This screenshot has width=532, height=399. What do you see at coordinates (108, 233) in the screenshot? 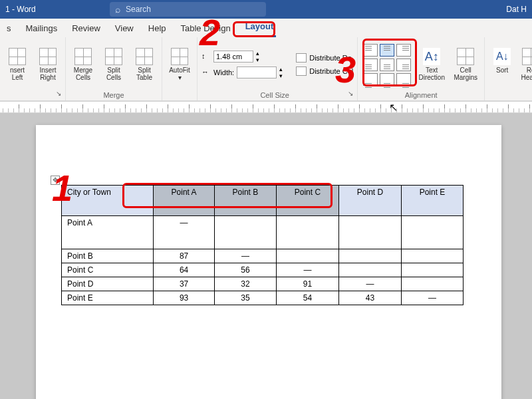
I see `table-cell: Point A` at bounding box center [108, 233].